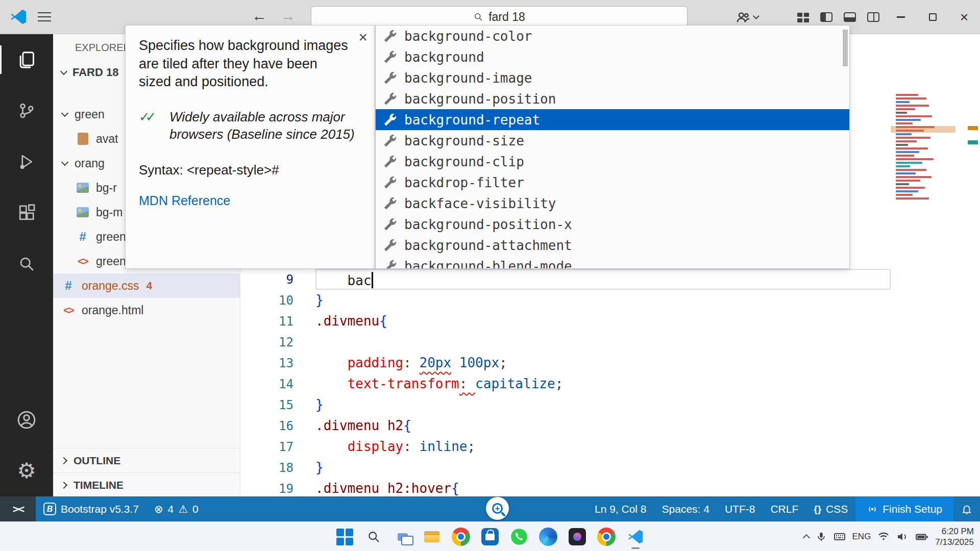  I want to click on code-line-18: 18}, so click(566, 467).